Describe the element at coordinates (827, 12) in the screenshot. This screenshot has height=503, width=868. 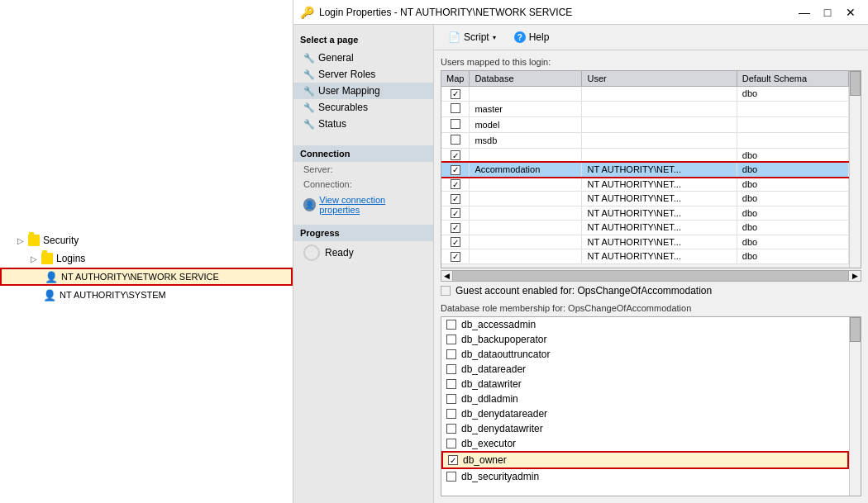
I see `dialog-controls: — □ ✕` at that location.